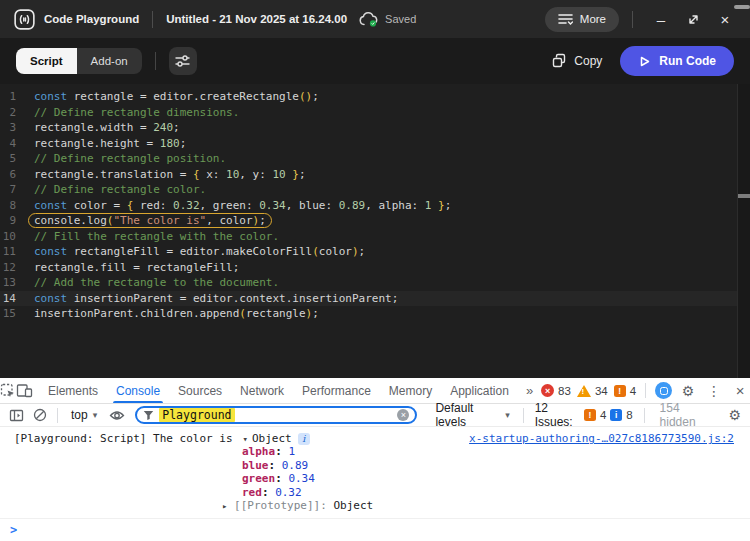 The image size is (750, 541). What do you see at coordinates (664, 390) in the screenshot?
I see `devtools-extension-icon` at bounding box center [664, 390].